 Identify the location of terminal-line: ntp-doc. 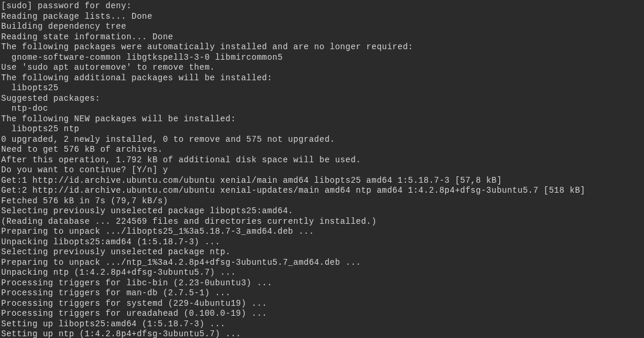
(322, 109).